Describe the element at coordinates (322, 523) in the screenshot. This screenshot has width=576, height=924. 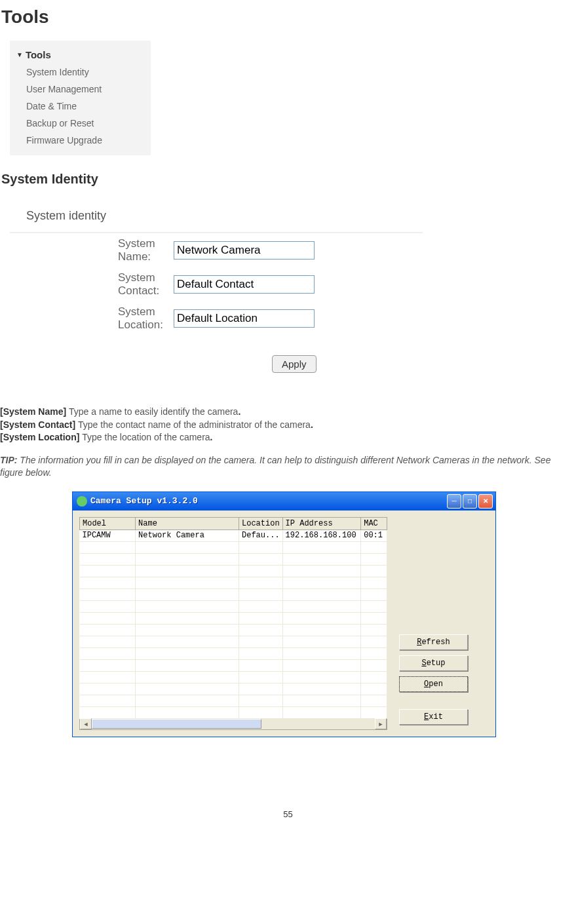
I see `col-ip: IP Address` at that location.